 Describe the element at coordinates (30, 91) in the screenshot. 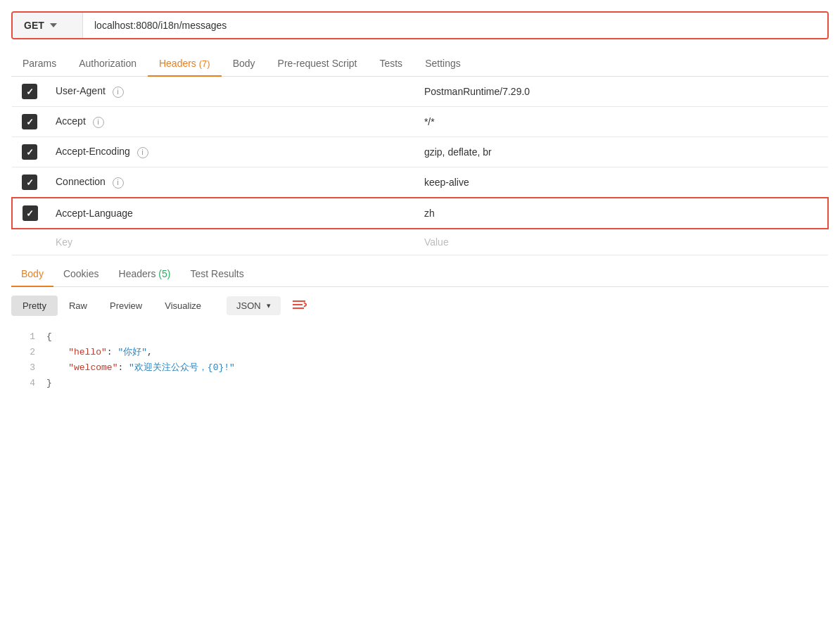

I see `checkbox-user-agent` at that location.